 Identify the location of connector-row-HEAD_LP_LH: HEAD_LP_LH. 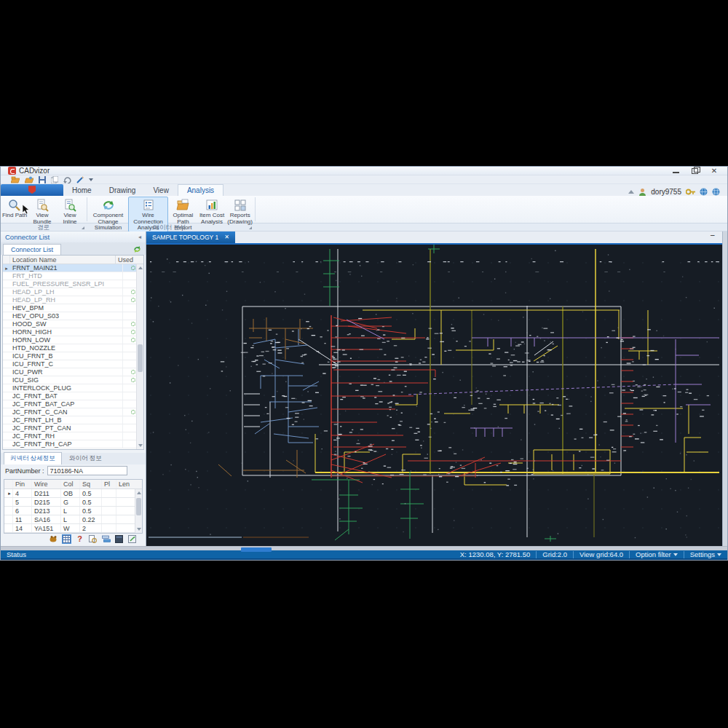
(73, 293).